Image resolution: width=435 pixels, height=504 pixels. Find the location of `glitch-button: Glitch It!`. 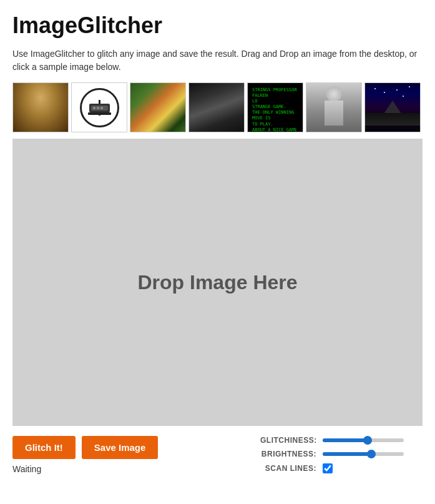

glitch-button: Glitch It! is located at coordinates (44, 447).